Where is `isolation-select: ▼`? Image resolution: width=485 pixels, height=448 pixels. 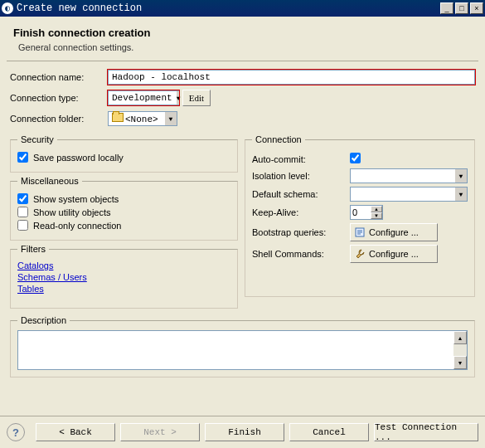 isolation-select: ▼ is located at coordinates (409, 176).